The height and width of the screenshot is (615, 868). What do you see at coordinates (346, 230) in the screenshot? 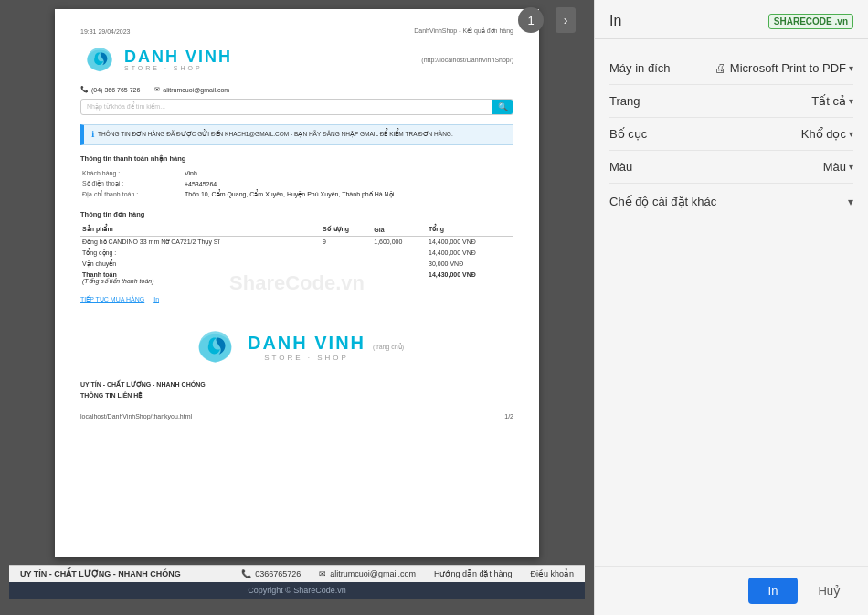
I see `col-qty: Số lượng` at bounding box center [346, 230].